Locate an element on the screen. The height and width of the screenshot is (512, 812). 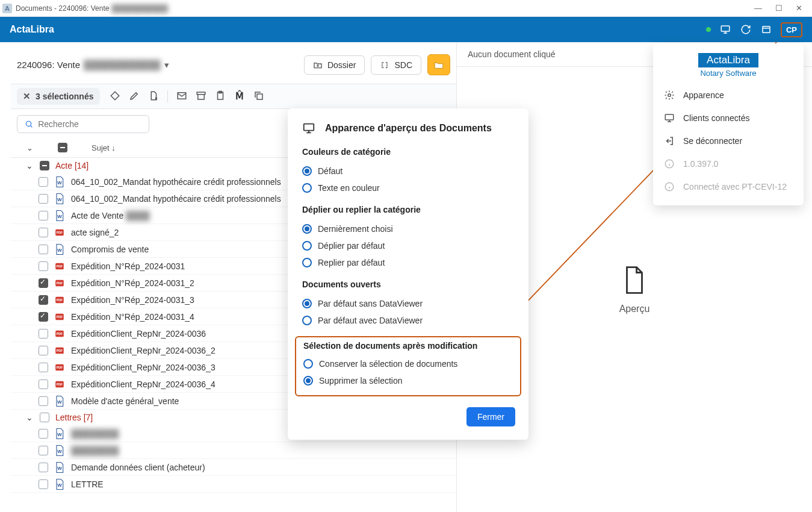
app-top-bar: ActaLibra CP is located at coordinates (406, 30).